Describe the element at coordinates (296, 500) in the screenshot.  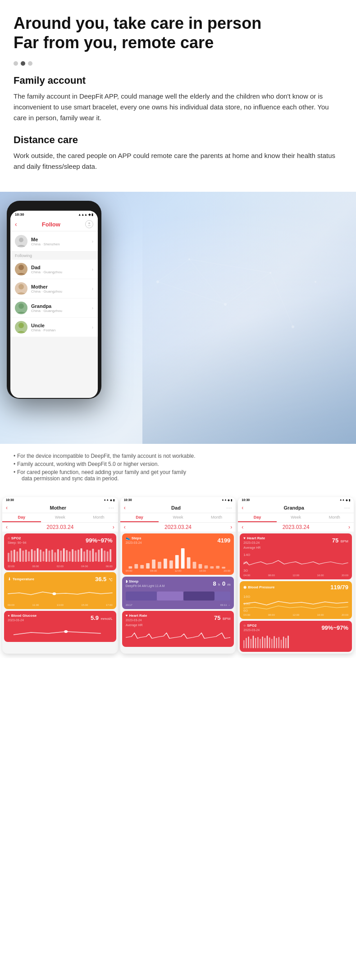
I see `grandpa-status-bar: 10:30 ▲▲ ◈ ▮` at that location.